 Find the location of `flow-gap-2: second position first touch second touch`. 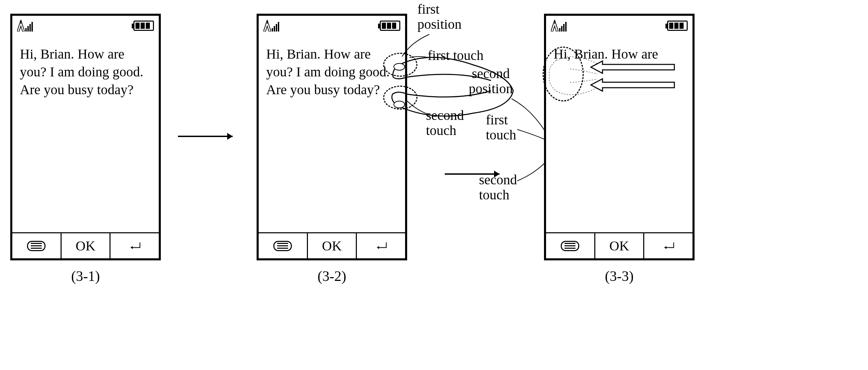

flow-gap-2: second position first touch second touch is located at coordinates (476, 137).